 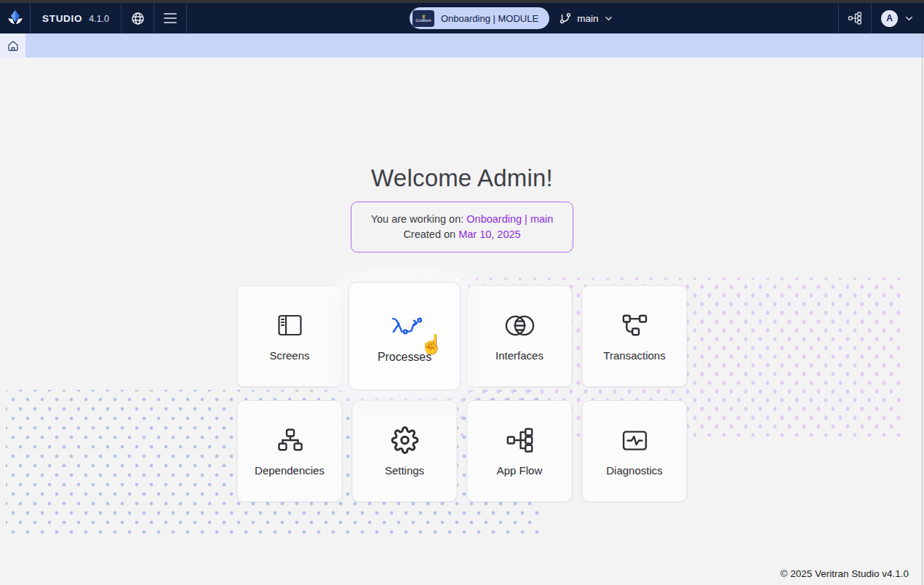 What do you see at coordinates (634, 440) in the screenshot?
I see `diagnostics-icon` at bounding box center [634, 440].